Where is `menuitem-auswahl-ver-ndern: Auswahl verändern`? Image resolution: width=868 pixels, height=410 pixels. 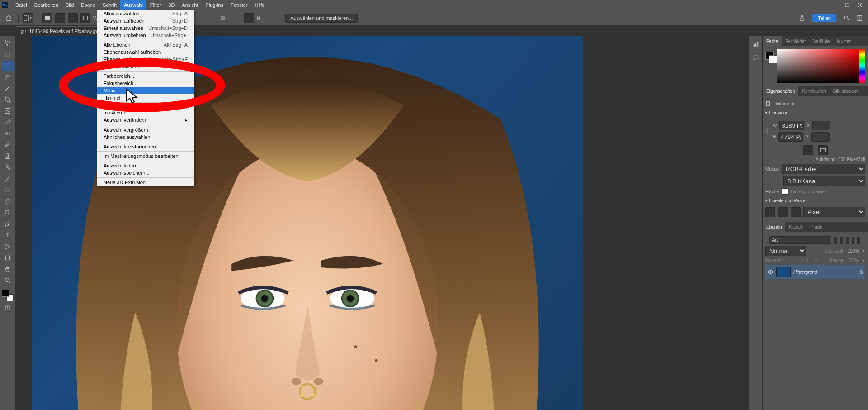 menuitem-auswahl-ver-ndern: Auswahl verändern is located at coordinates (146, 120).